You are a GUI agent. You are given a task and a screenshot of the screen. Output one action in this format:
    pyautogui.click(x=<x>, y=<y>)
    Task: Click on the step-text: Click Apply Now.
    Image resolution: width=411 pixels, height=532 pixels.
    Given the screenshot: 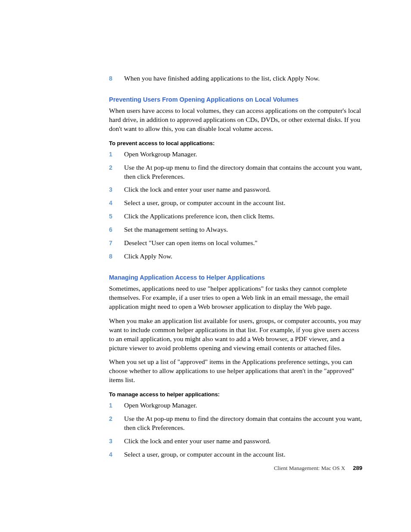 What is the action you would take?
    pyautogui.click(x=244, y=257)
    